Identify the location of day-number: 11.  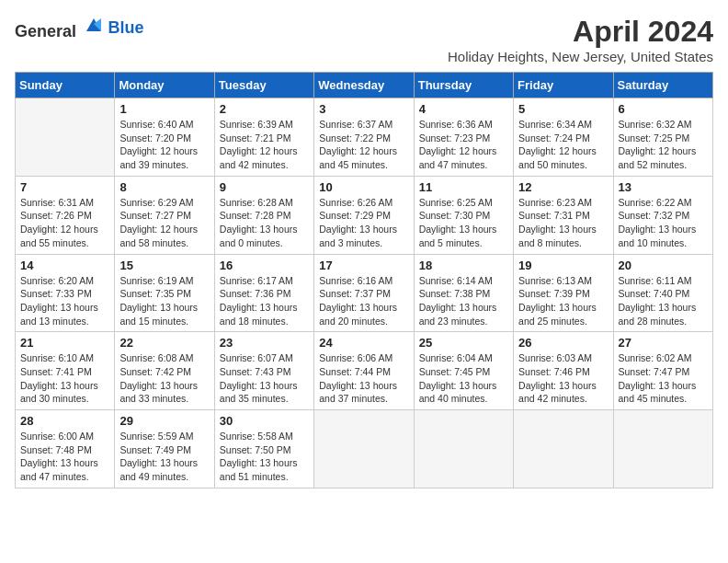
(463, 188).